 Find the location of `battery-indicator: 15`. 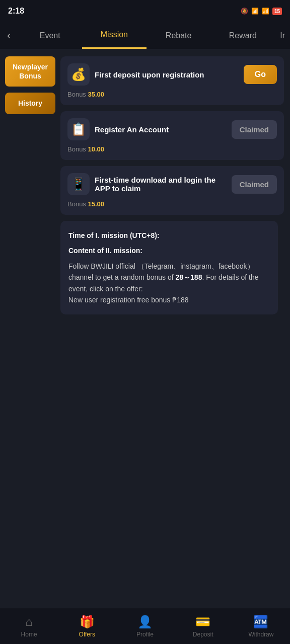

battery-indicator: 15 is located at coordinates (277, 11).